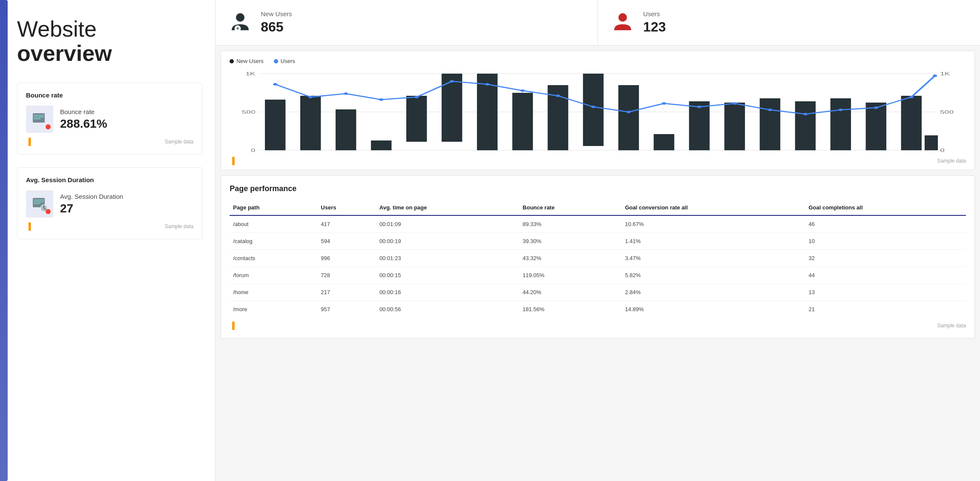 Image resolution: width=980 pixels, height=481 pixels. I want to click on cell-row2-col5: 32, so click(885, 258).